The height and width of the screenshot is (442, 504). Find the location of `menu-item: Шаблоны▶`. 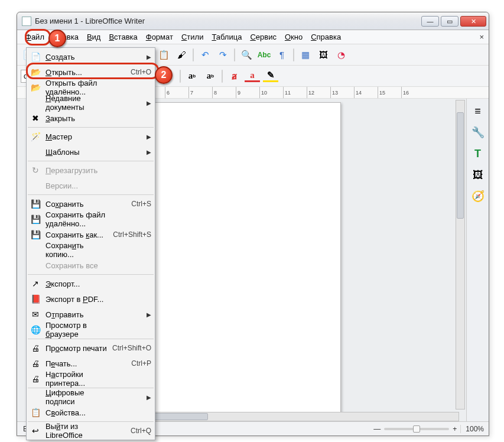

menu-item: Шаблоны▶ is located at coordinates (91, 152).